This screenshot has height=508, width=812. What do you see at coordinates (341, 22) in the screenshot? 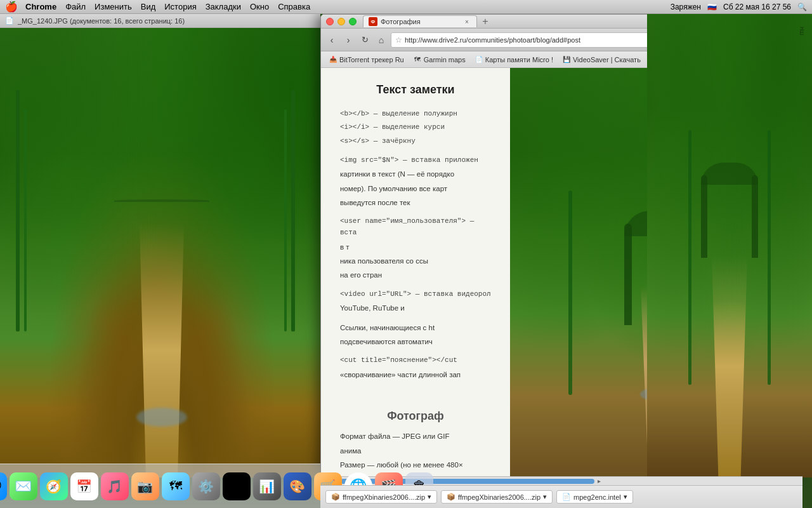
I see `traffic-lights` at bounding box center [341, 22].